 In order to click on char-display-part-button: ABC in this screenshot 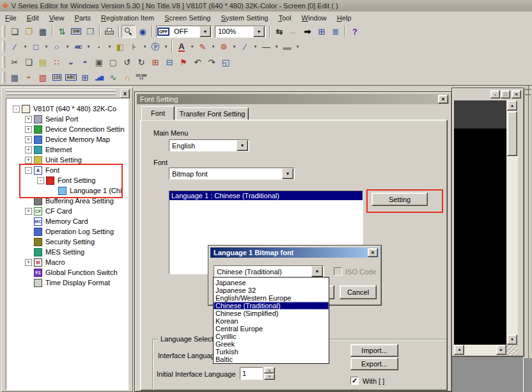, I will do `click(71, 77)`.